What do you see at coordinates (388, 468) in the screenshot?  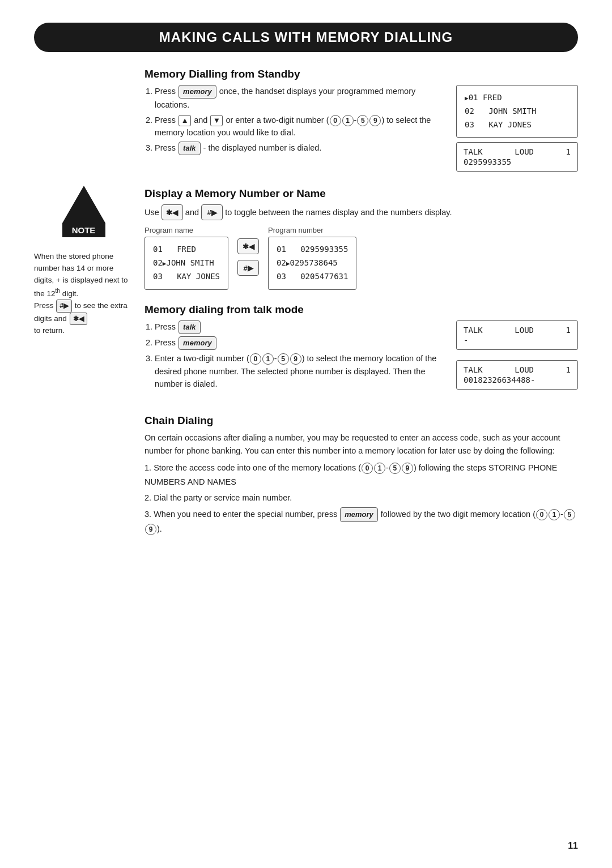 I see `cdash: -` at bounding box center [388, 468].